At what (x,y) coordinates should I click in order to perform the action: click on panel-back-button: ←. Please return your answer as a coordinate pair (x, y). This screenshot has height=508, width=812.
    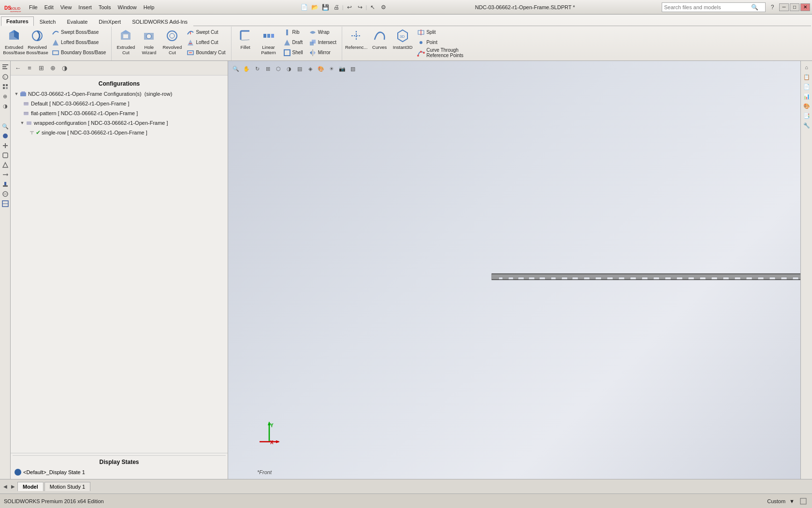
    Looking at the image, I should click on (18, 68).